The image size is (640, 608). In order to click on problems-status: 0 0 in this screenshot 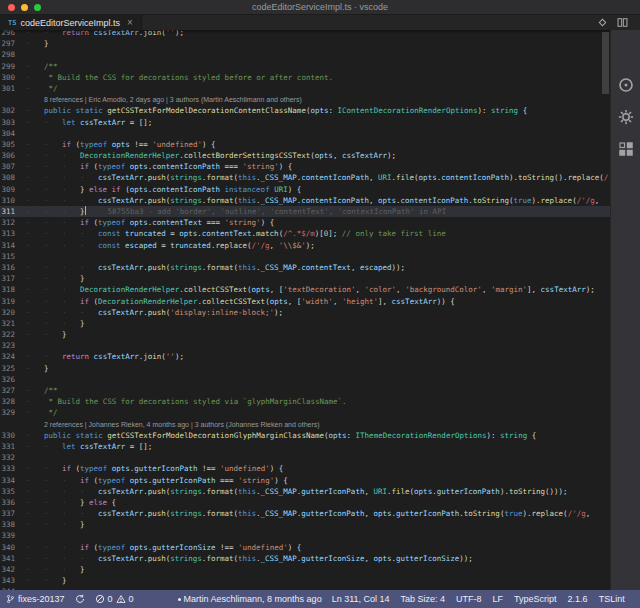, I will do `click(114, 599)`.